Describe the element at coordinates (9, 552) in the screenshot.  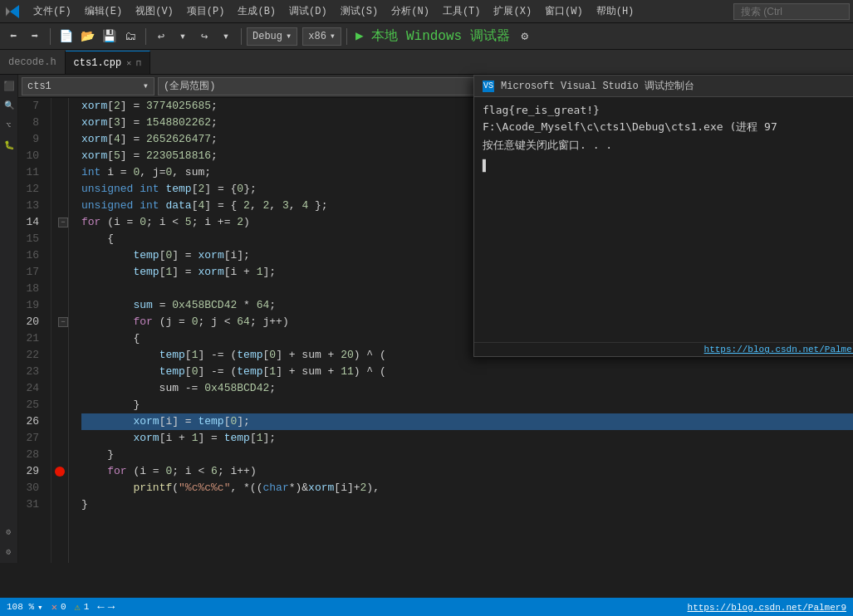
I see `activity-settings: ⚙` at that location.